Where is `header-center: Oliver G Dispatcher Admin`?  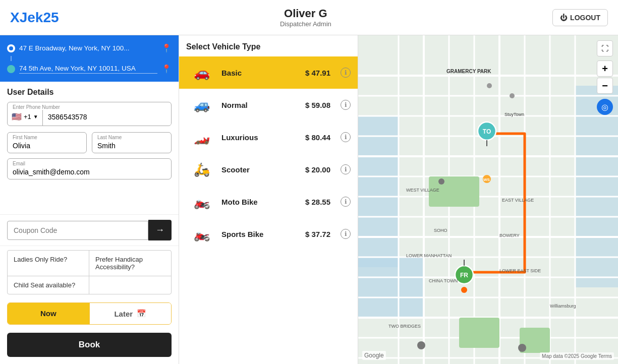
header-center: Oliver G Dispatcher Admin is located at coordinates (306, 17).